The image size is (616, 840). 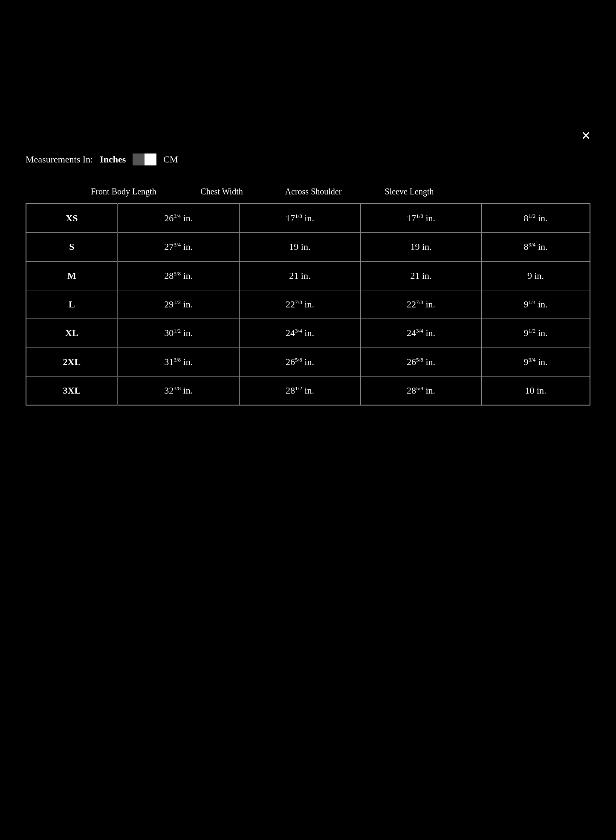 I want to click on table-cell: XL, so click(x=72, y=333).